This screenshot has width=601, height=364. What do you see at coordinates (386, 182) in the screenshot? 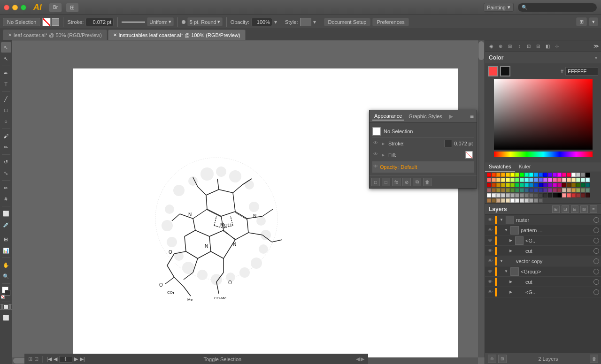
I see `new-item-button2: □` at bounding box center [386, 182].